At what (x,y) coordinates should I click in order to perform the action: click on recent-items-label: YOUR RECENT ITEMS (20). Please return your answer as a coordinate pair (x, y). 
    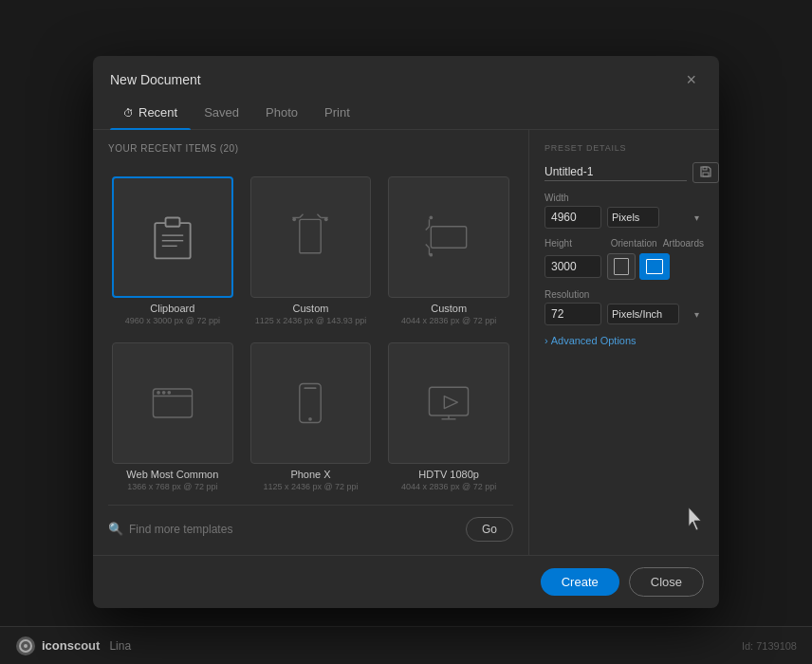
    Looking at the image, I should click on (174, 148).